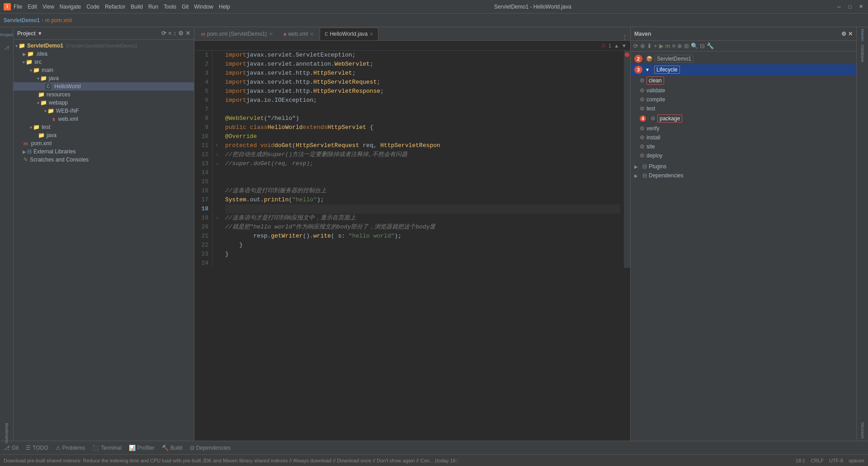 This screenshot has height=466, width=868. I want to click on maven-filter-icon: ⊟, so click(703, 46).